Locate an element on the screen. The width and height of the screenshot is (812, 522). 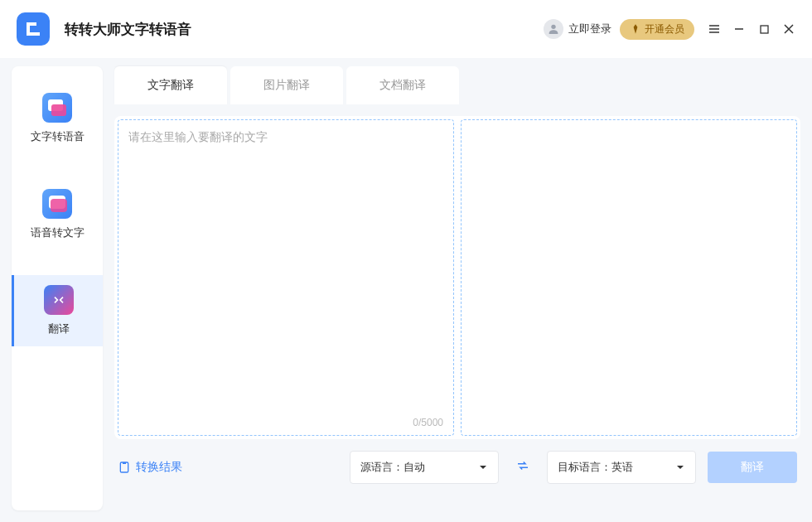
source-lang-label: 源语言：自动 is located at coordinates (393, 467).